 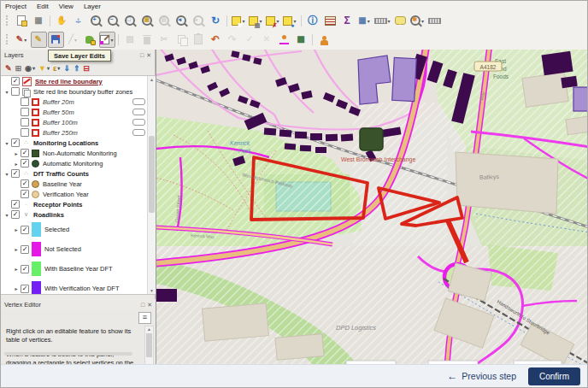 I want to click on show-sum-button: Σ, so click(x=347, y=21).